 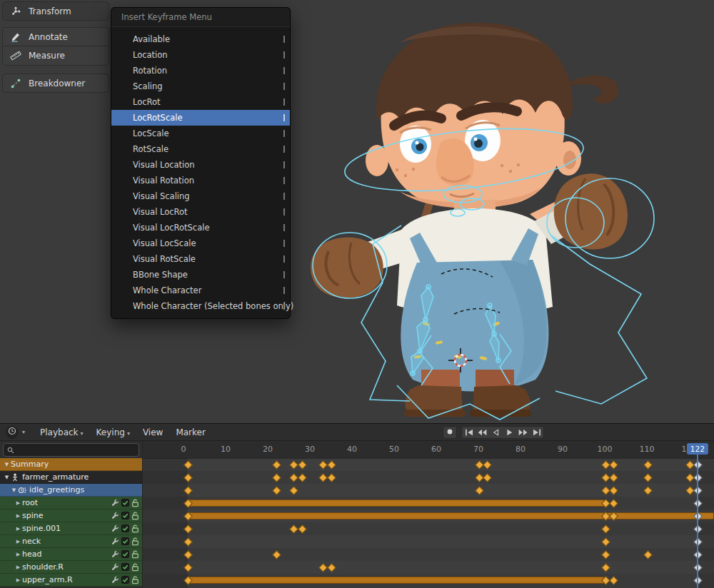 What do you see at coordinates (428, 450) in the screenshot?
I see `timeline-ruler: 0102030405060708090100110120` at bounding box center [428, 450].